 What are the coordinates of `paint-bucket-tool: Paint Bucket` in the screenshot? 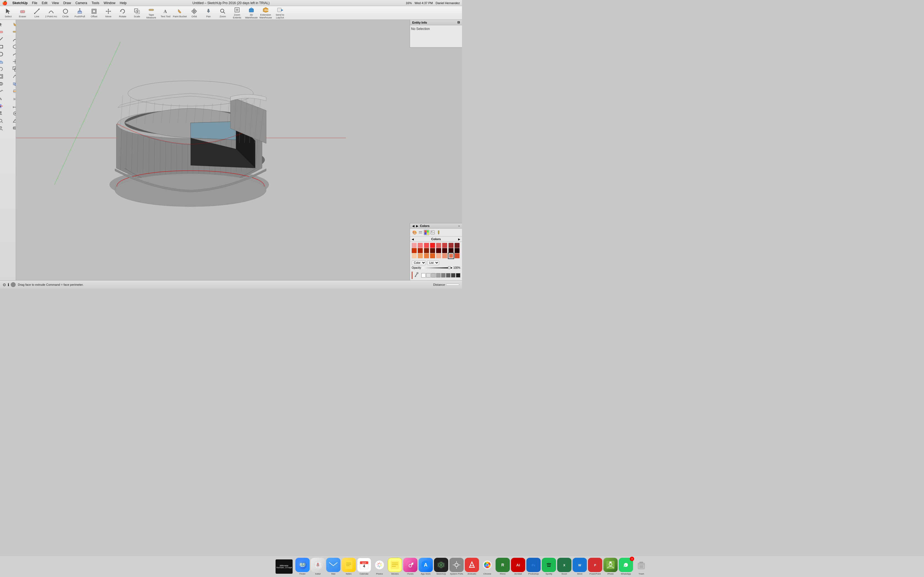 It's located at (180, 13).